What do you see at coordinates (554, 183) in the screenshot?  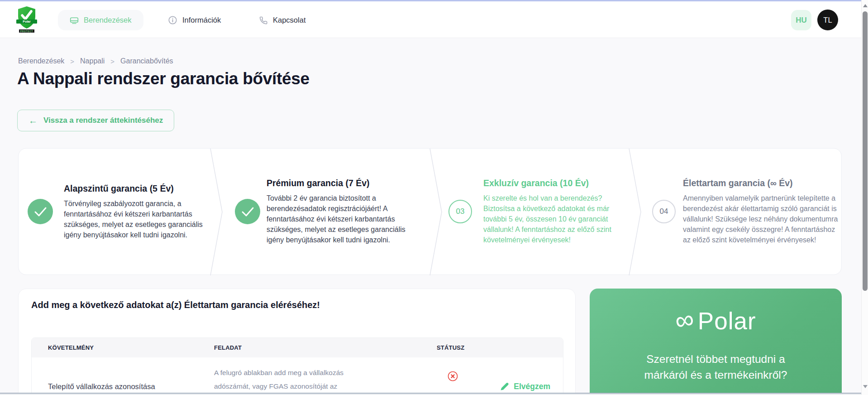 I see `step3-title: Exkluzív garancia (10 Év)` at bounding box center [554, 183].